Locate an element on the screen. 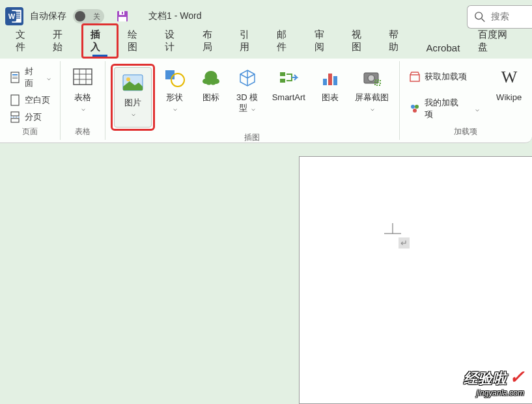 The width and height of the screenshot is (532, 404). group-addins: 获取加载项 我的加载项 ⌵ W Wikipe 加载项 is located at coordinates (466, 100).